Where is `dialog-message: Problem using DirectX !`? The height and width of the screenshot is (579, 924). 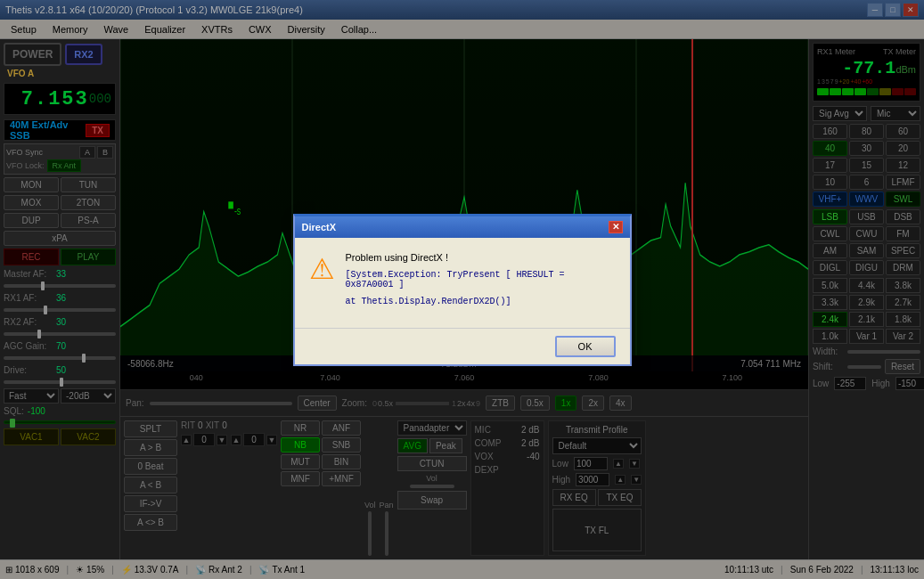 dialog-message: Problem using DirectX ! is located at coordinates (481, 257).